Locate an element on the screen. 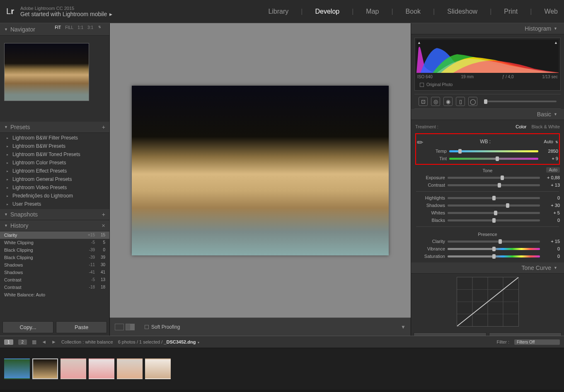 The width and height of the screenshot is (564, 392). whites-slider is located at coordinates (494, 213).